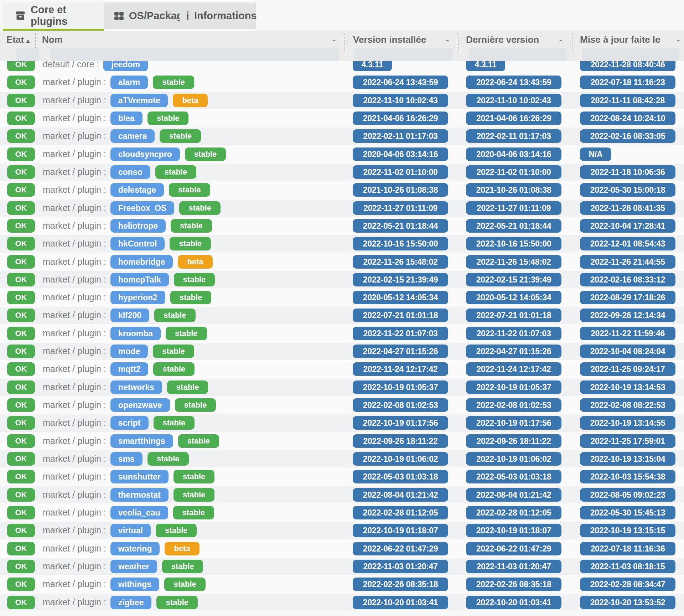 The height and width of the screenshot is (616, 684). I want to click on table-row: OKmarket / plugin :smartthingsstable2022…, so click(342, 441).